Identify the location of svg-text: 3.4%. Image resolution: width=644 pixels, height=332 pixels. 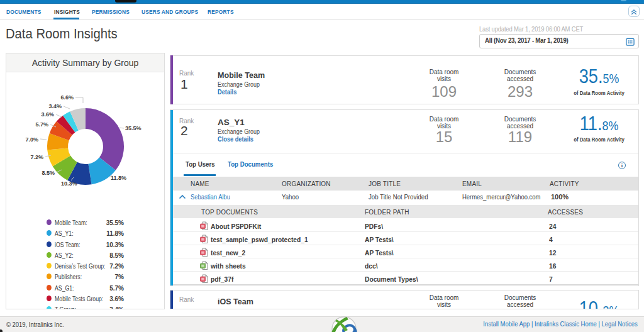
(55, 106).